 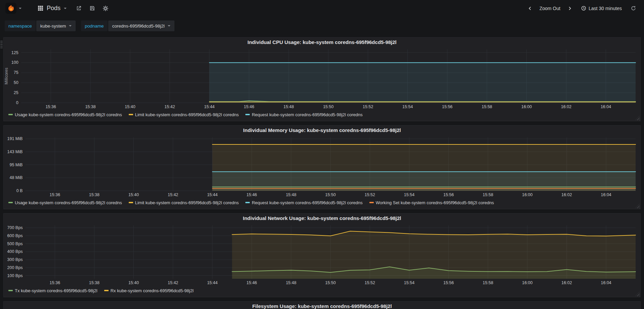 I want to click on legend-item: Tx kube-system coredns-695f96dcd5-98j2l, so click(x=53, y=291).